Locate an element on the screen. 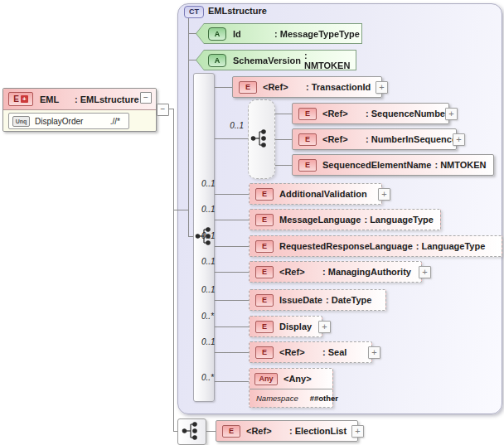 Image resolution: width=504 pixels, height=445 pixels. expand-toggle-button: − is located at coordinates (162, 109).